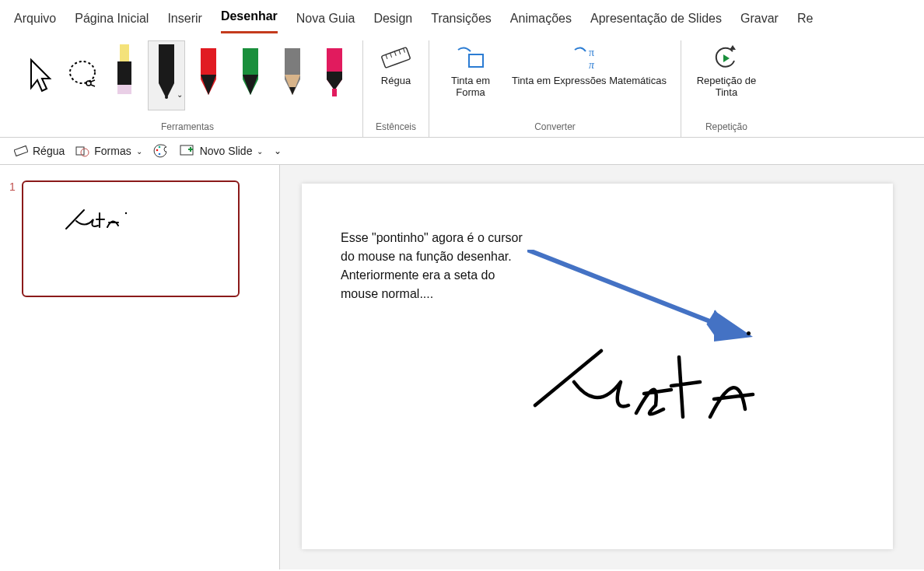  Describe the element at coordinates (326, 21) in the screenshot. I see `tab-nova-guia: Nova Guia` at that location.